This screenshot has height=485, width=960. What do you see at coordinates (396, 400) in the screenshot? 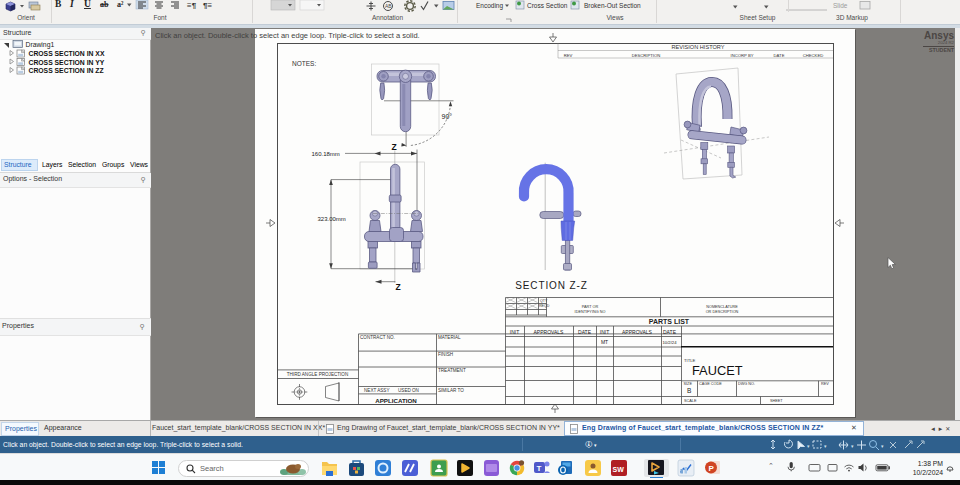
I see `svg-text: APPLICATION` at bounding box center [396, 400].